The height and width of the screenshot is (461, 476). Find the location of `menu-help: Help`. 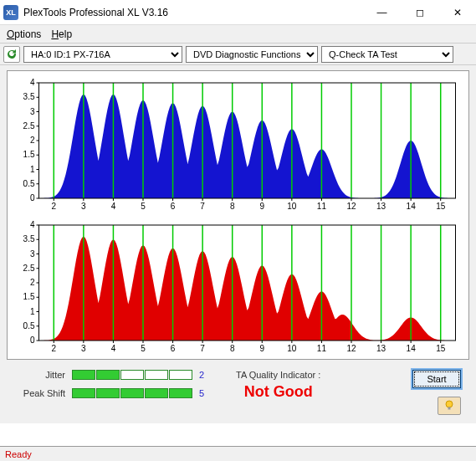

menu-help: Help is located at coordinates (62, 34).